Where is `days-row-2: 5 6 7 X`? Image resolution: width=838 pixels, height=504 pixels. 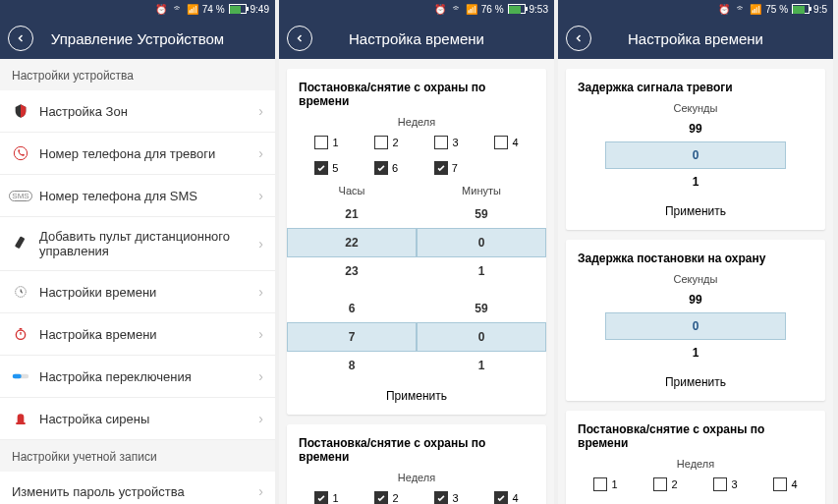
days-row-2: 5 6 7 X is located at coordinates (417, 168).